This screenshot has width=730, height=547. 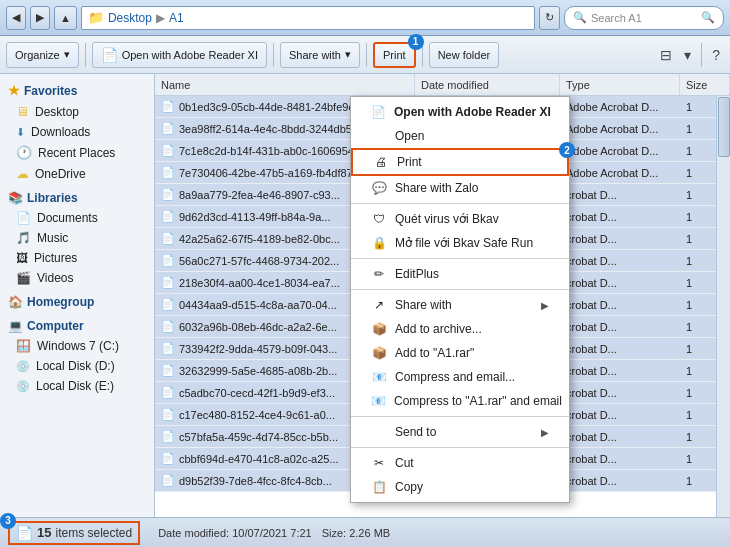 What do you see at coordinates (545, 432) in the screenshot?
I see `ctx-send-arrow: ▶` at bounding box center [545, 432].